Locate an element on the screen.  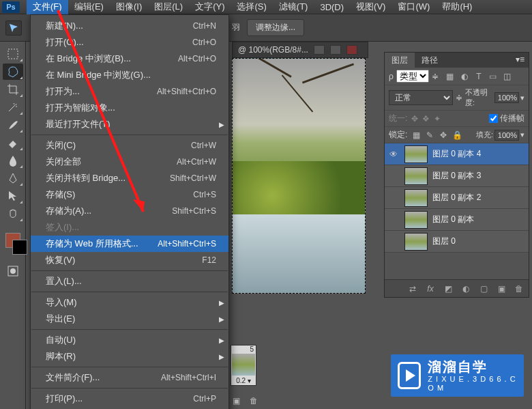
propagate-label: 传播帧 is located at coordinates (512, 119).